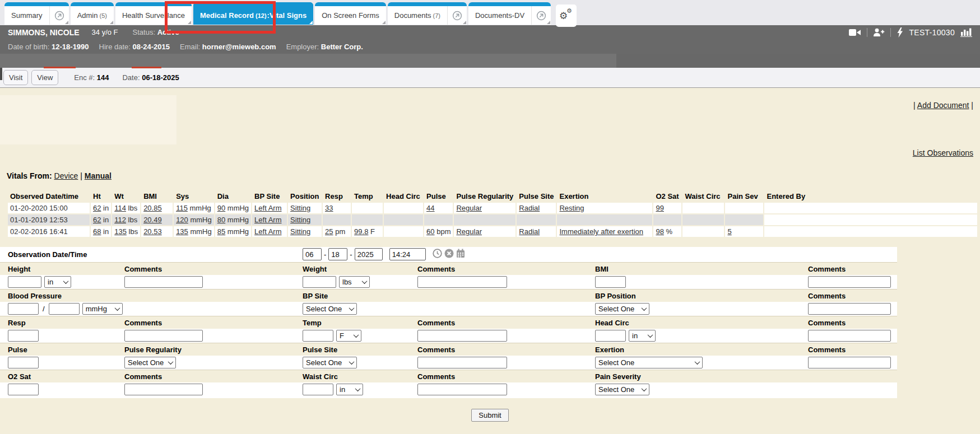 The height and width of the screenshot is (434, 980). What do you see at coordinates (369, 254) in the screenshot?
I see `obs-year-input` at bounding box center [369, 254].